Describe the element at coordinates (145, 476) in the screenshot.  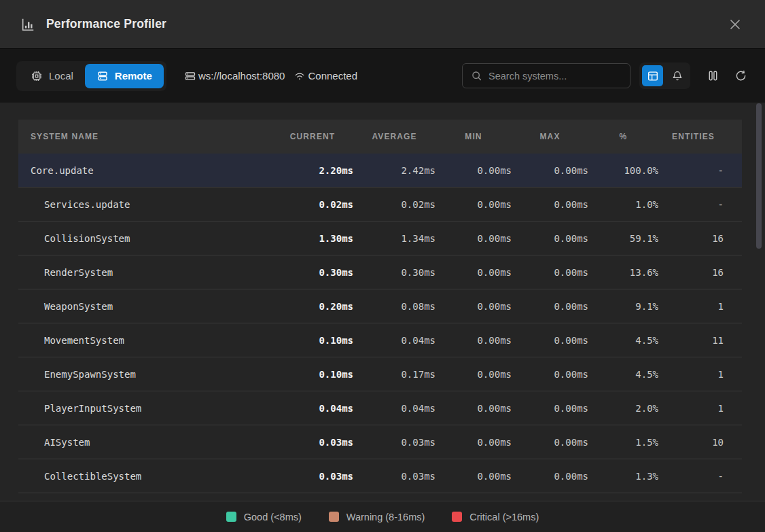
I see `system-name-cell: CollectibleSystem` at that location.